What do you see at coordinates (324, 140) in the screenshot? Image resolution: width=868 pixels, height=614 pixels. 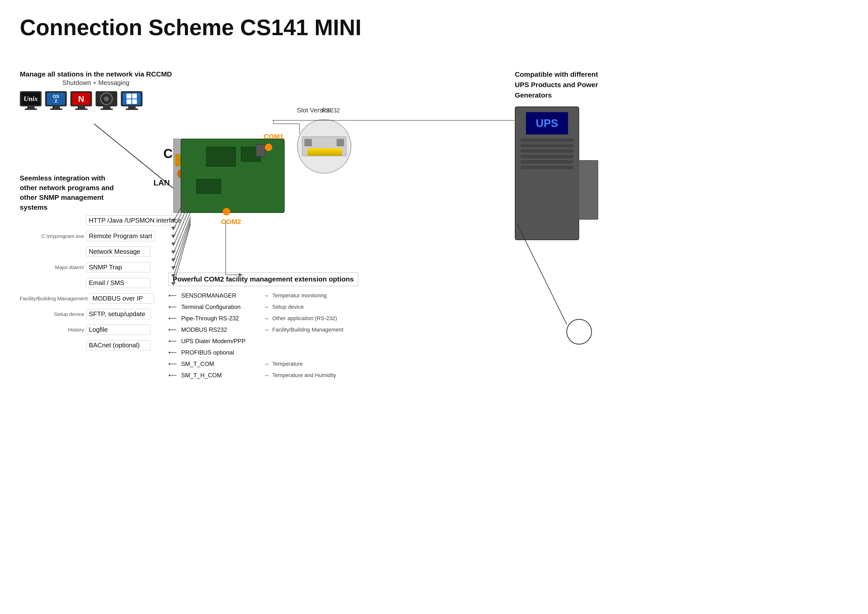 I see `slot-version-section: Slot Version` at bounding box center [324, 140].